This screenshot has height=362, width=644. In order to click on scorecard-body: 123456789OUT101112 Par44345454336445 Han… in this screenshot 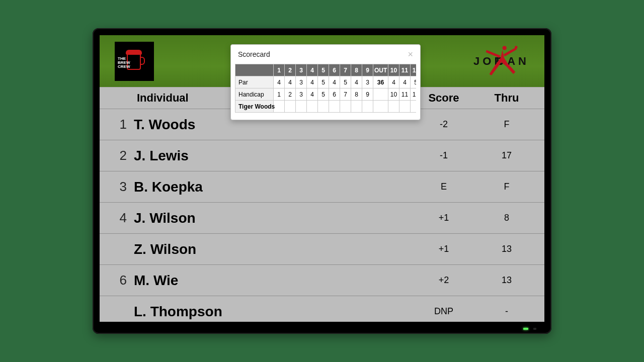, I will do `click(326, 92)`.